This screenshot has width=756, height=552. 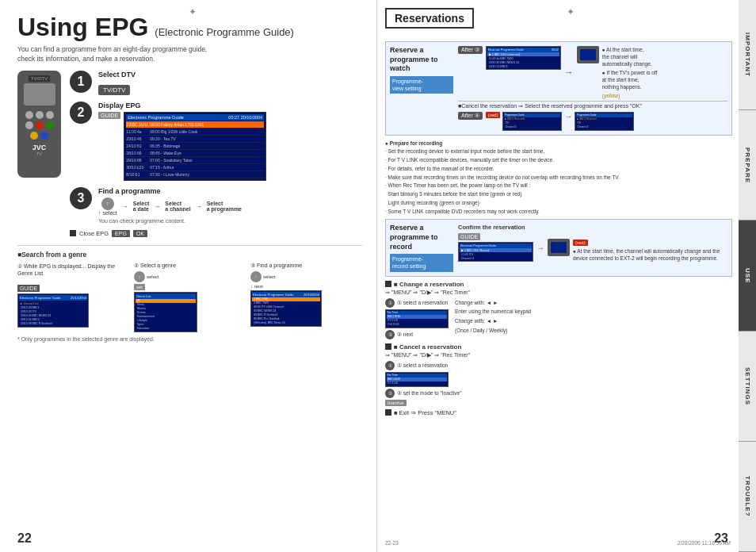 What do you see at coordinates (195, 146) in the screenshot?
I see `epg-screen: Electronic Programme Guide 05:27 20/10/2…` at bounding box center [195, 146].